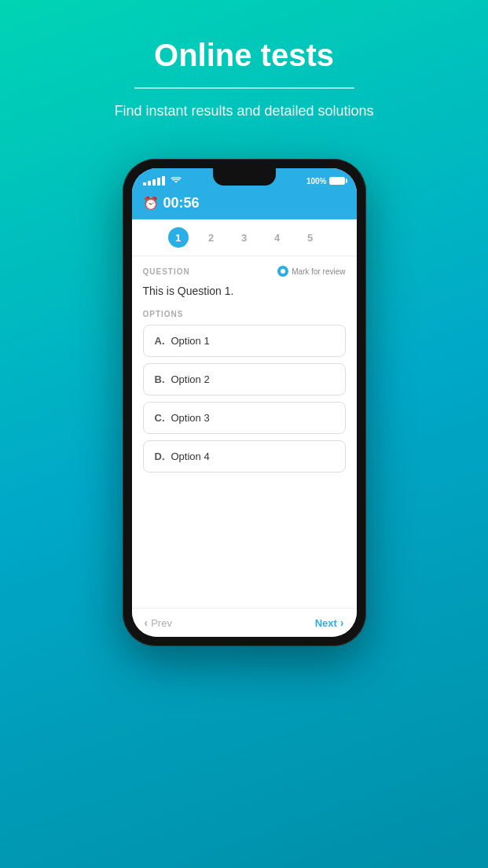 This screenshot has height=868, width=488. I want to click on nav-num-4: 4, so click(277, 237).